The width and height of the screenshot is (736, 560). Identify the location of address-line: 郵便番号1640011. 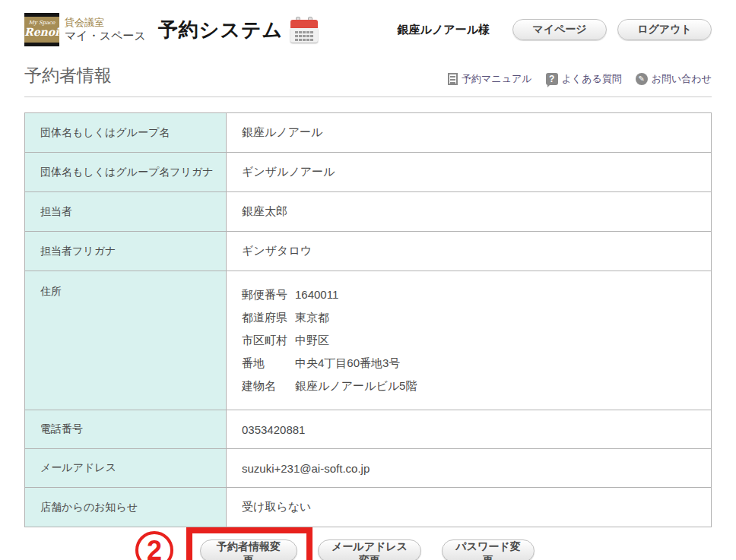
(473, 295).